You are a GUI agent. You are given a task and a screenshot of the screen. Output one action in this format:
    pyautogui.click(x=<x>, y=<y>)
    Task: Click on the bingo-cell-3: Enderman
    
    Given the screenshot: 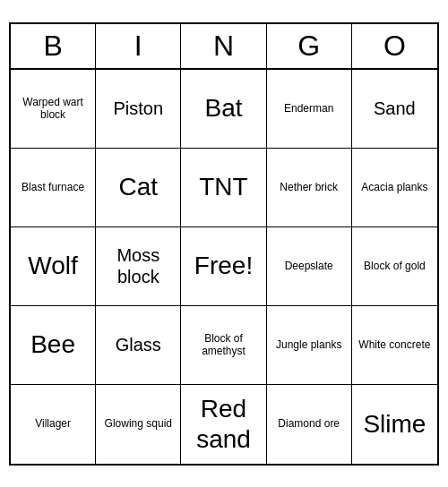 What is the action you would take?
    pyautogui.click(x=310, y=109)
    